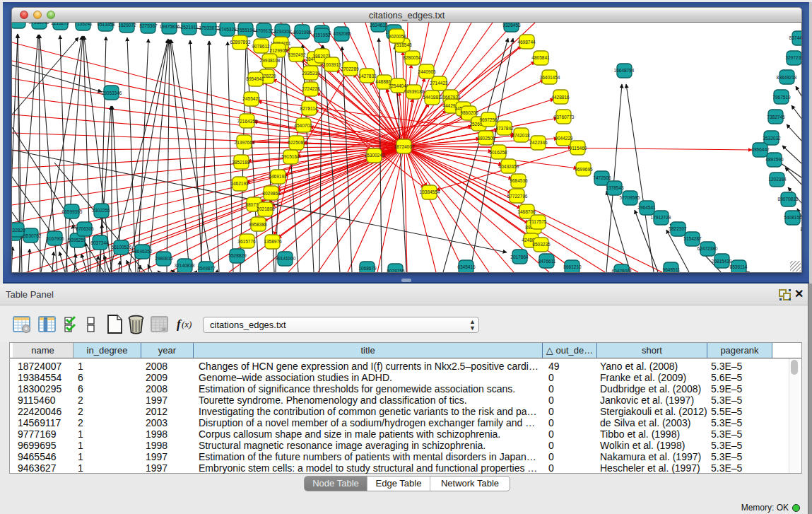 The height and width of the screenshot is (514, 812). I want to click on svg-text: 40432459, so click(509, 167).